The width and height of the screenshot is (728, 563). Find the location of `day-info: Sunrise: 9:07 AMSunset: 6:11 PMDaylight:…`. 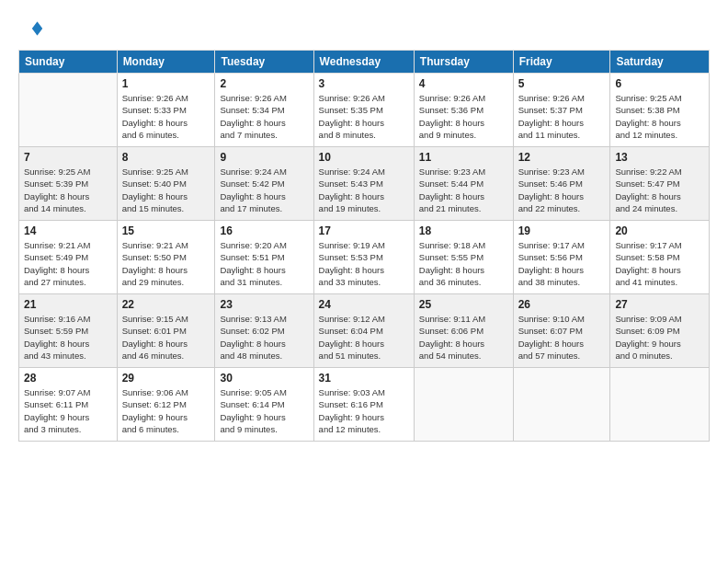

day-info: Sunrise: 9:07 AMSunset: 6:11 PMDaylight:… is located at coordinates (68, 410).